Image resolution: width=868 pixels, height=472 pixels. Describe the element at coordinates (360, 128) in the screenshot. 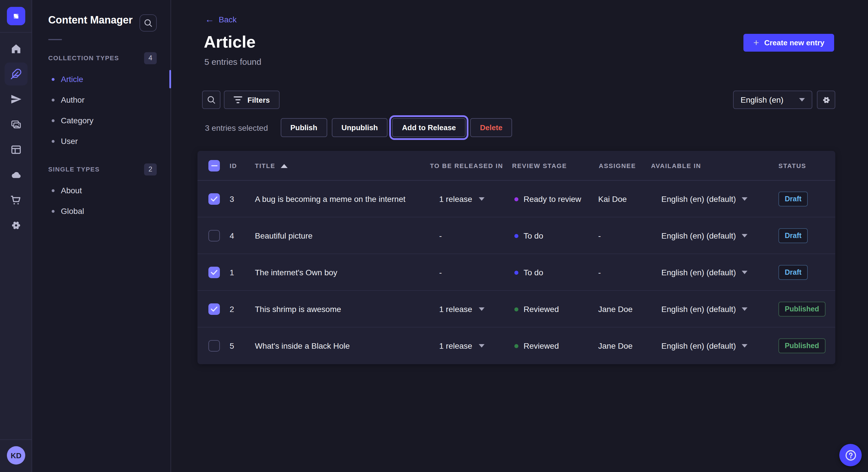

I see `unpublish-button: Unpublish` at that location.